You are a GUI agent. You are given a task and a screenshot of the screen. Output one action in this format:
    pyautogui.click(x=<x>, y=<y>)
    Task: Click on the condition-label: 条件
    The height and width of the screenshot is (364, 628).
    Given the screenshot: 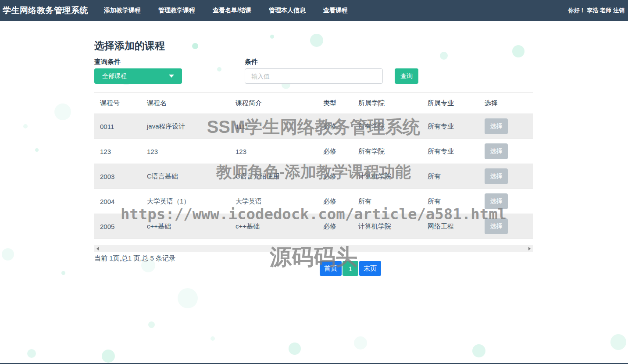 What is the action you would take?
    pyautogui.click(x=251, y=62)
    